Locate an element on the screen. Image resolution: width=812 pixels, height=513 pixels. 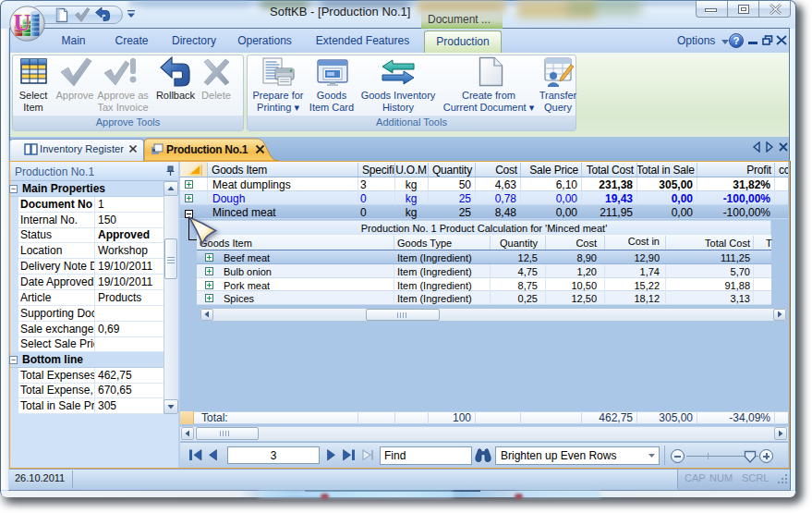
svg-text: U is located at coordinates (22, 22).